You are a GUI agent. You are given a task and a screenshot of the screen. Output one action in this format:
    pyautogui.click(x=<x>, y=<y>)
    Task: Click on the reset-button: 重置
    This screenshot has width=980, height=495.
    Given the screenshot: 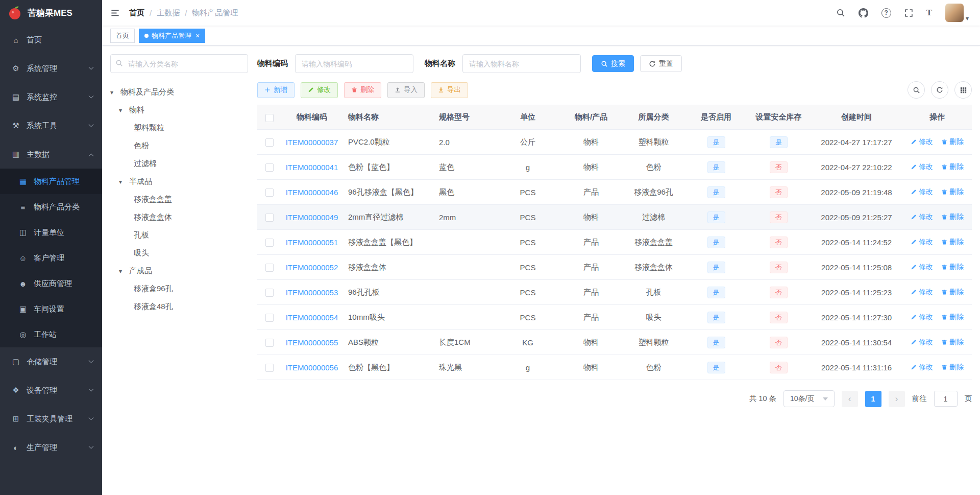 What is the action you would take?
    pyautogui.click(x=661, y=63)
    